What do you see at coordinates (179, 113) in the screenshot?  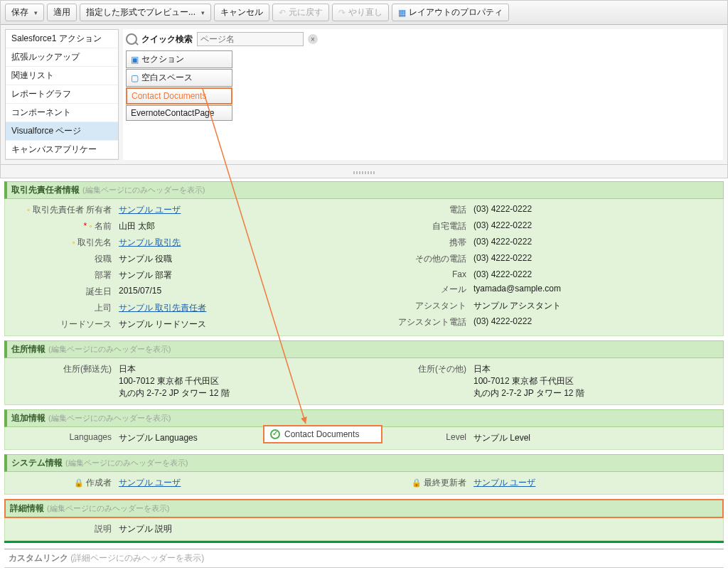 I see `palette-item-evernote: EvernoteContactPage` at bounding box center [179, 113].